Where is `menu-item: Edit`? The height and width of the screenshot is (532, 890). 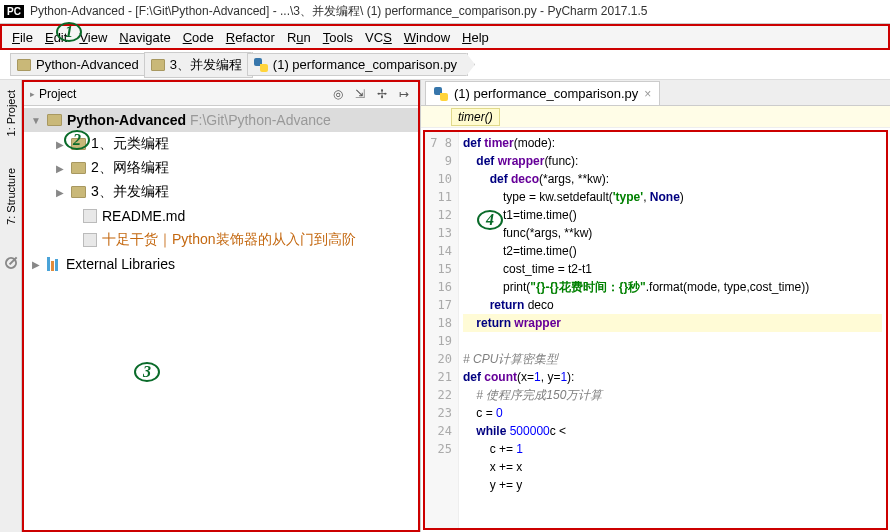 menu-item: Edit is located at coordinates (56, 38).